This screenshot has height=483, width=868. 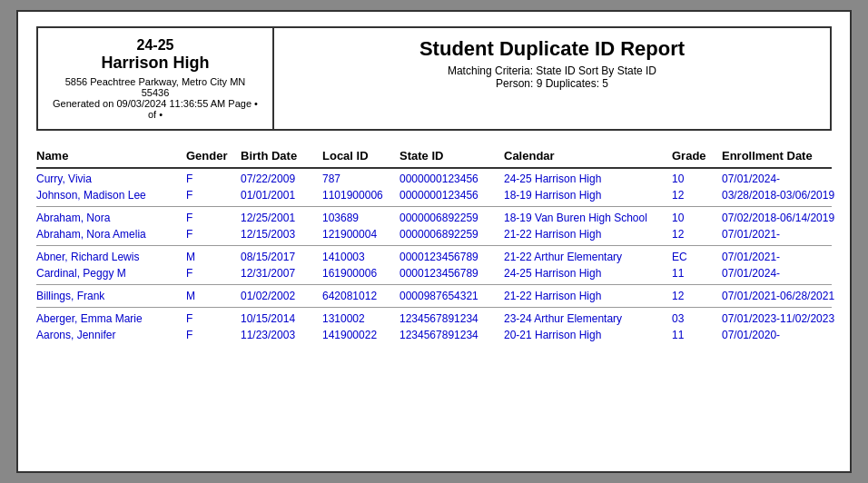 I want to click on col-calendar: Calendar, so click(x=588, y=156).